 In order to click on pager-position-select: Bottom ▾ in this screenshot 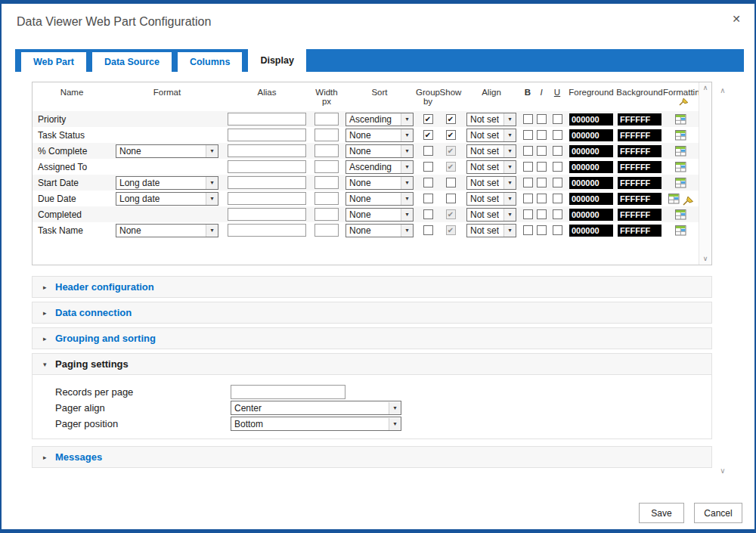, I will do `click(316, 423)`.